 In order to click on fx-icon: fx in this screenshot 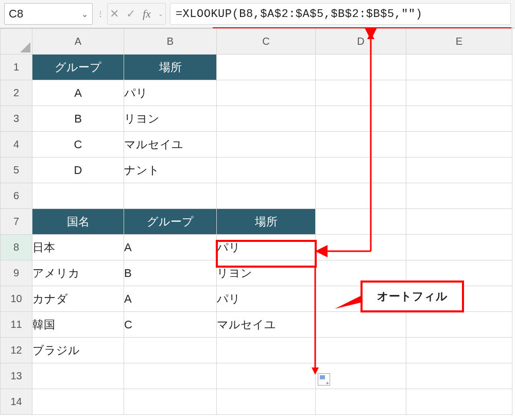, I will do `click(147, 14)`.